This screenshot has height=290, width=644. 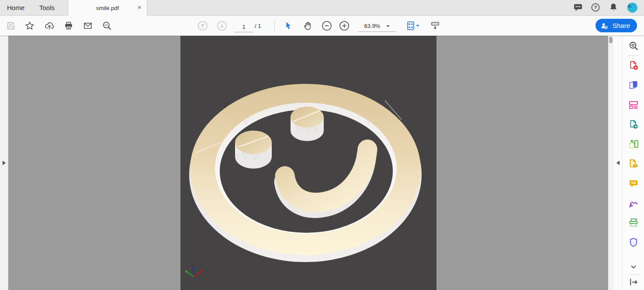 I want to click on hand-tool-button, so click(x=308, y=26).